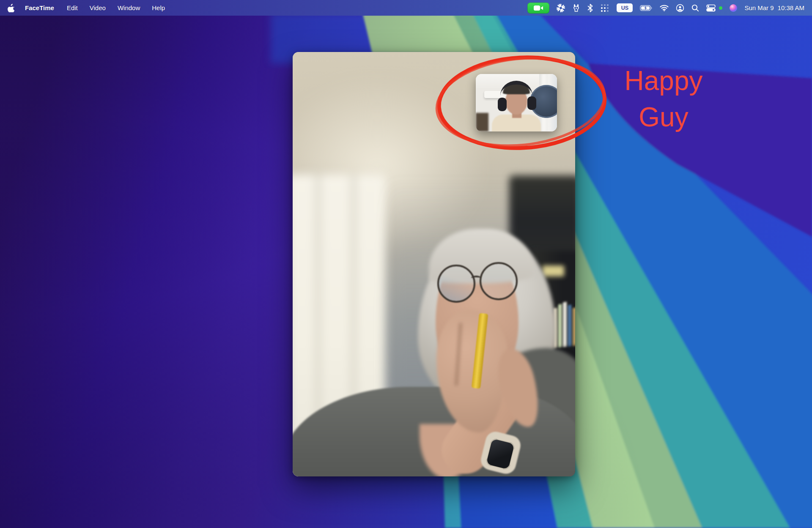  What do you see at coordinates (711, 8) in the screenshot?
I see `control-center-icon` at bounding box center [711, 8].